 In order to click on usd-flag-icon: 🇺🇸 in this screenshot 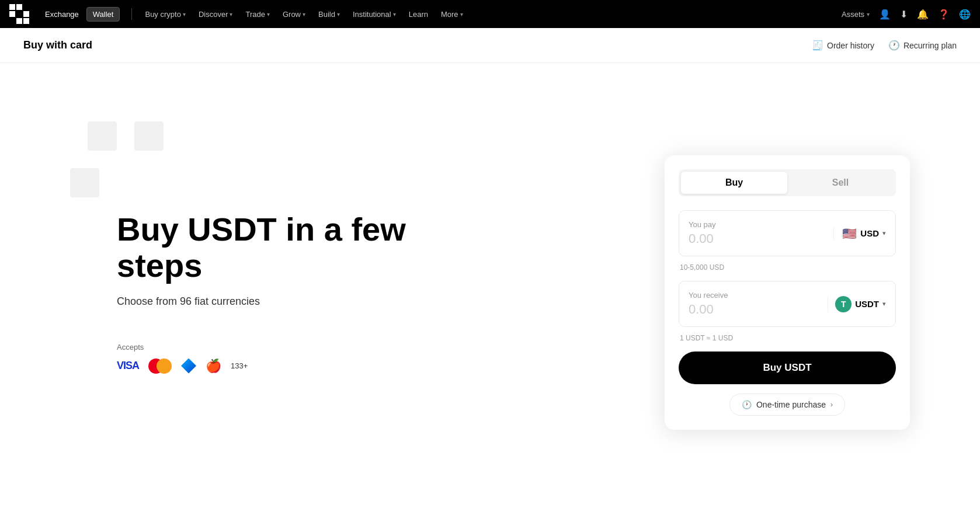, I will do `click(849, 234)`.